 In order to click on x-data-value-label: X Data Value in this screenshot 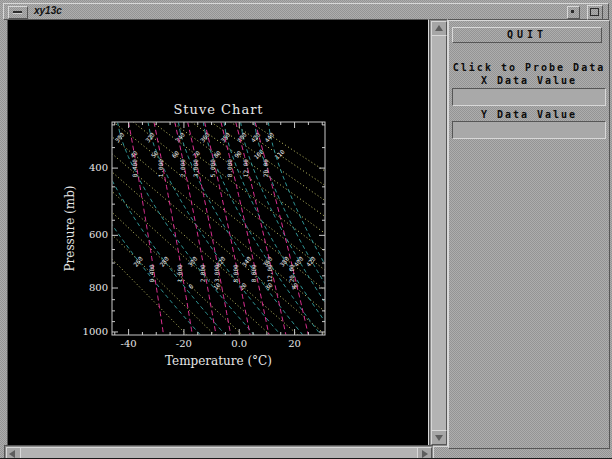, I will do `click(529, 80)`.